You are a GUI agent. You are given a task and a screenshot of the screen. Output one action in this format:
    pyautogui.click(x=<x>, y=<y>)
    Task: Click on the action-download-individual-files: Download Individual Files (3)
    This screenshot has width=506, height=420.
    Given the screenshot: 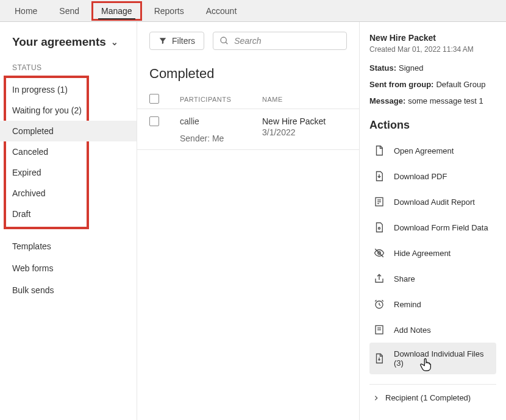 What is the action you would take?
    pyautogui.click(x=433, y=358)
    